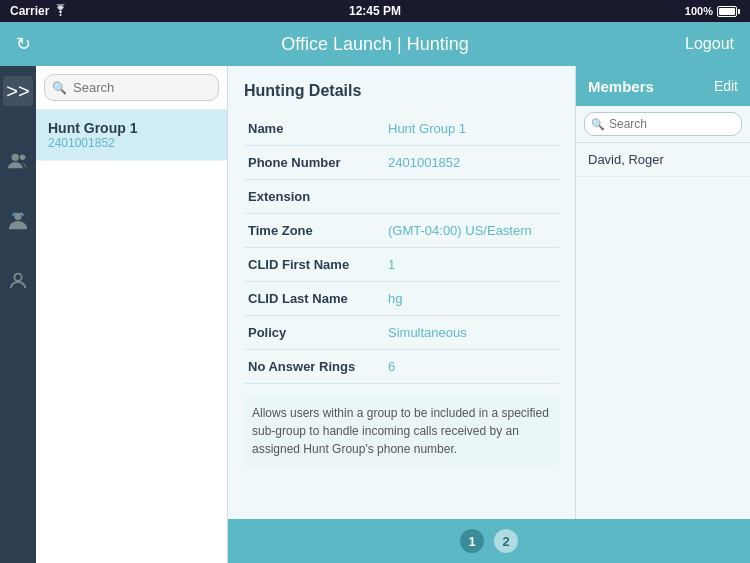 The width and height of the screenshot is (750, 563). I want to click on member-name: David, Roger, so click(626, 160).